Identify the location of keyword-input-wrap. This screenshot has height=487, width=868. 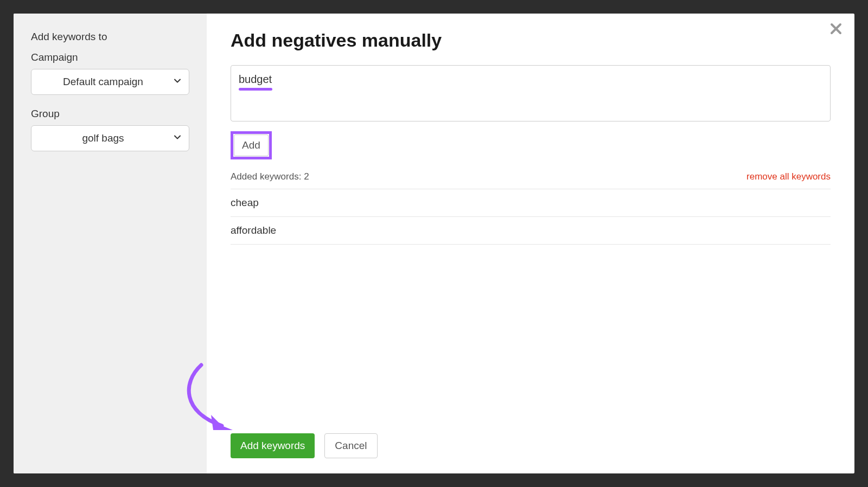
(531, 94).